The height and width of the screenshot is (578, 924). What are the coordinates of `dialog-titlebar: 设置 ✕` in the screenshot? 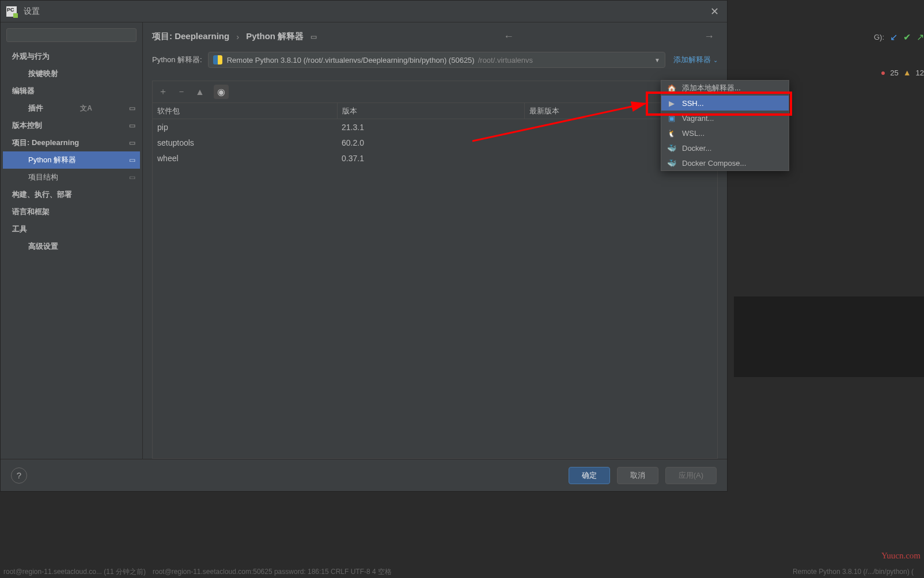 It's located at (364, 12).